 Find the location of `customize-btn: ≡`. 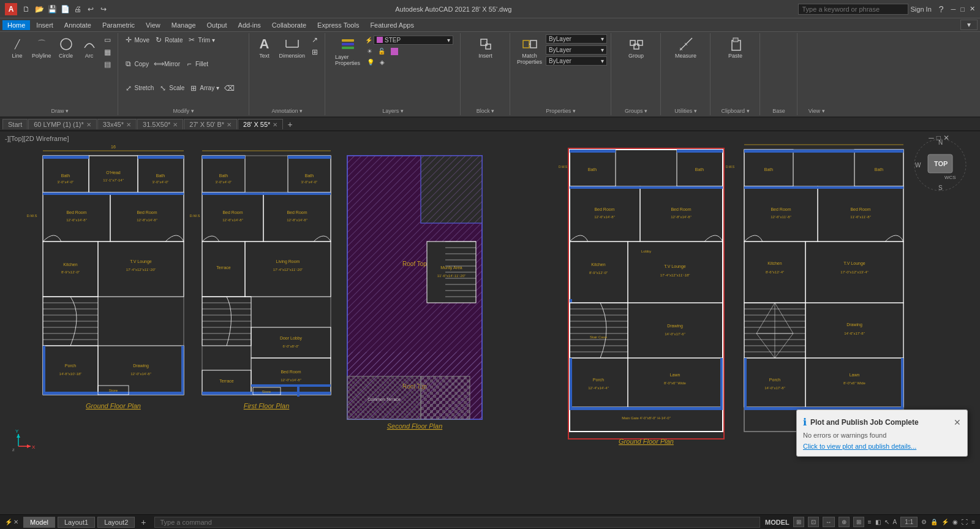

customize-btn: ≡ is located at coordinates (973, 522).